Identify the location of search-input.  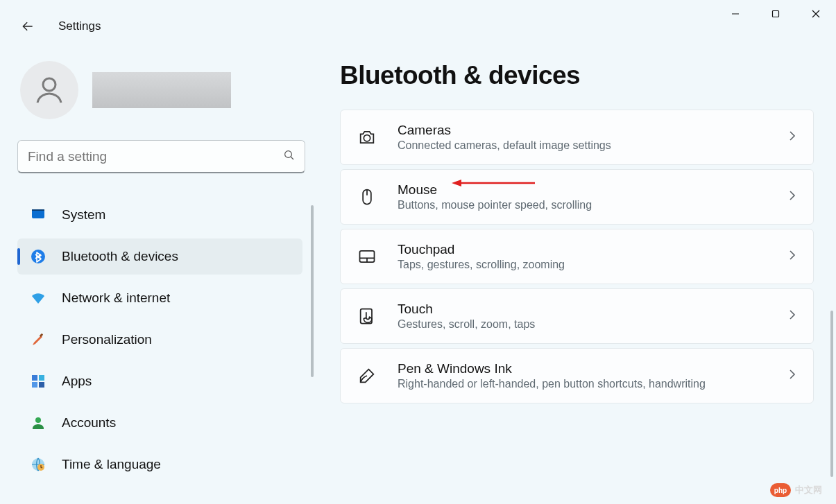
(161, 157).